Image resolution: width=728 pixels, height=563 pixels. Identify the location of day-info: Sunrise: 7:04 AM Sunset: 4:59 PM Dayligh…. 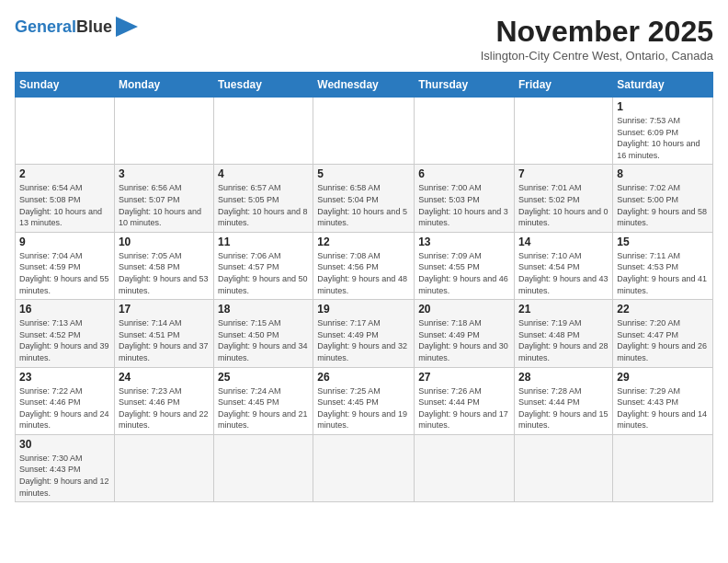
(64, 273).